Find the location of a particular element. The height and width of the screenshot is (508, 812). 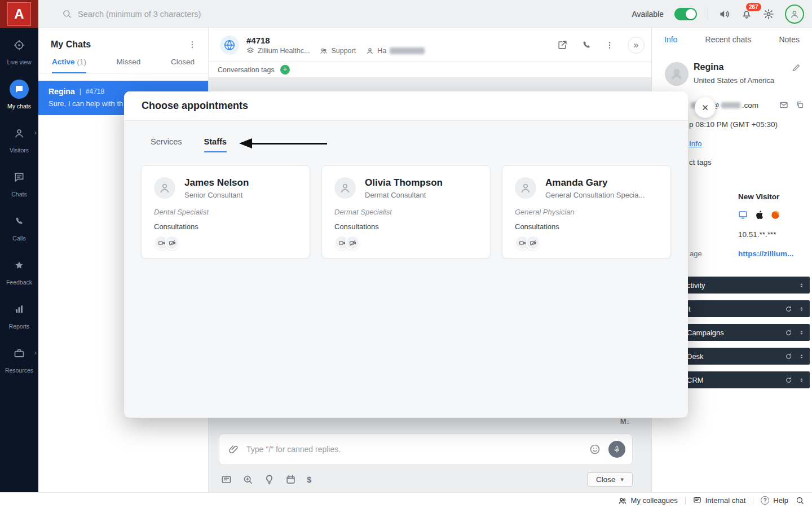

integration-label: ctivity is located at coordinates (696, 286).